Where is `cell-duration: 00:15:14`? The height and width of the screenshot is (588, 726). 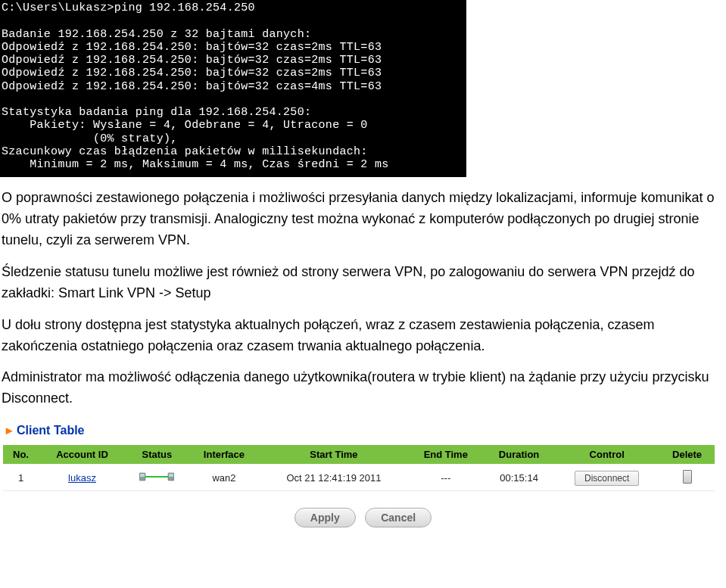
cell-duration: 00:15:14 is located at coordinates (519, 478).